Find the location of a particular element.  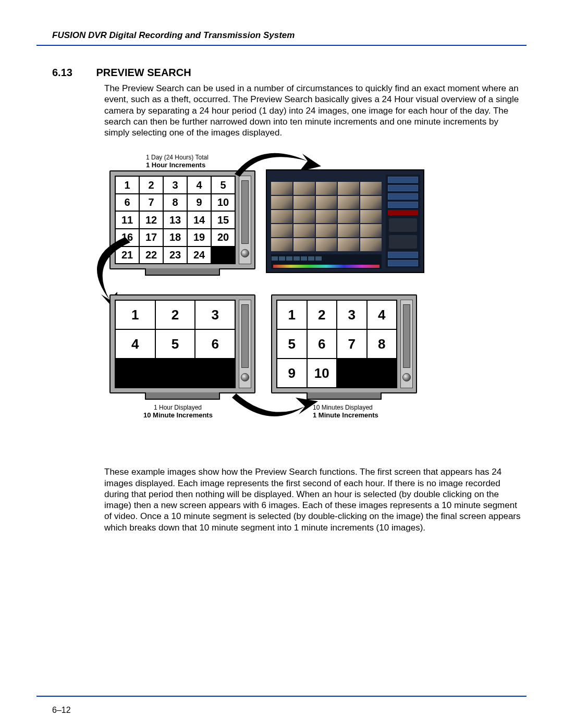

bottom-rule is located at coordinates (282, 696).